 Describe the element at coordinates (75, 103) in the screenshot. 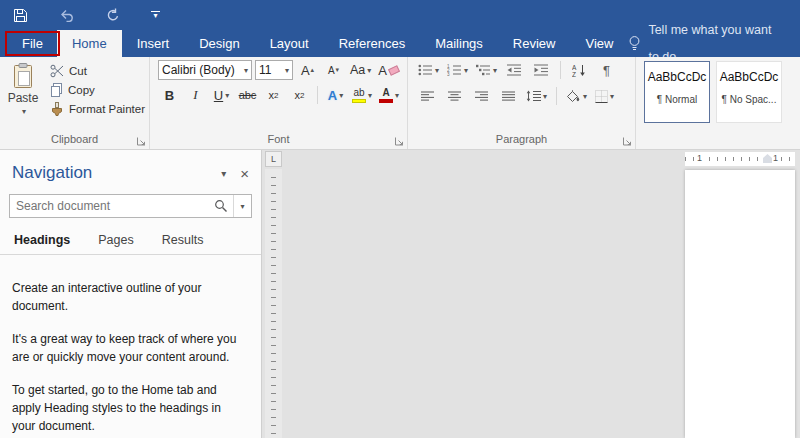

I see `clipboard-group: Paste ▾ Cut Copy` at that location.